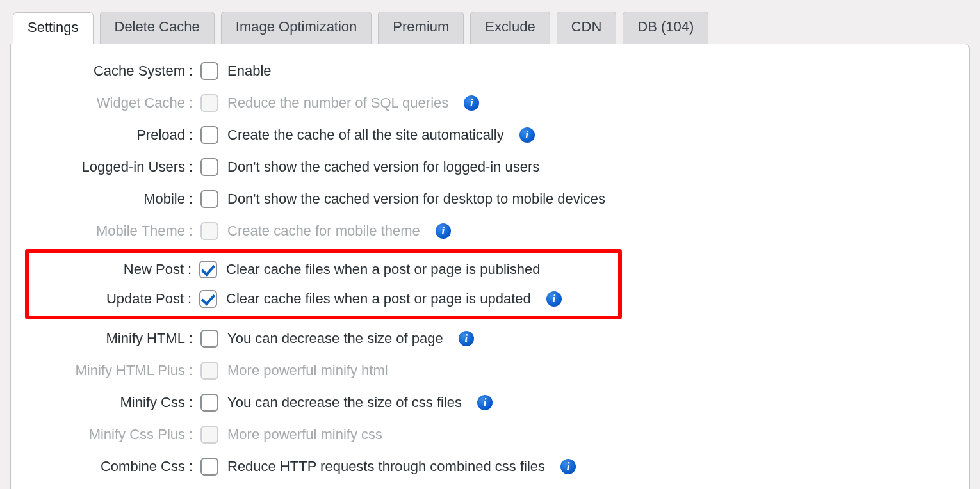  Describe the element at coordinates (490, 135) in the screenshot. I see `option-preload: Preload:Create the cache of all the site…` at that location.